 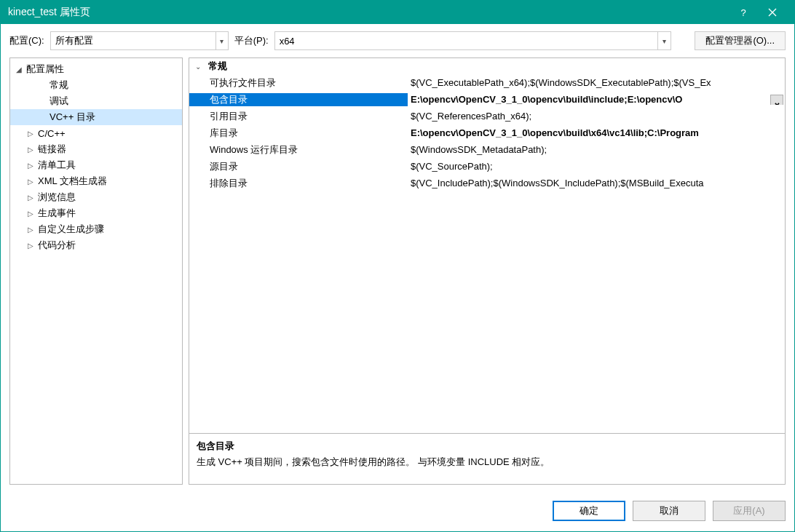 What do you see at coordinates (218, 66) in the screenshot?
I see `group-label: 常规` at bounding box center [218, 66].